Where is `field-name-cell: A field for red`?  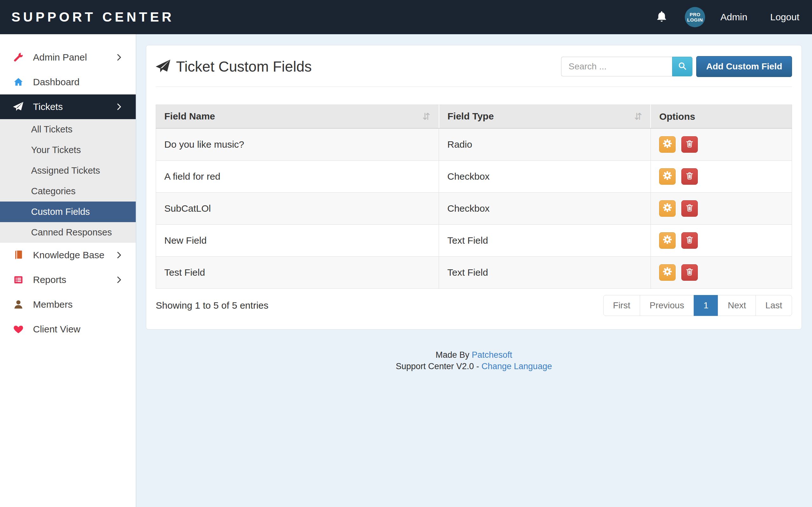 field-name-cell: A field for red is located at coordinates (297, 177).